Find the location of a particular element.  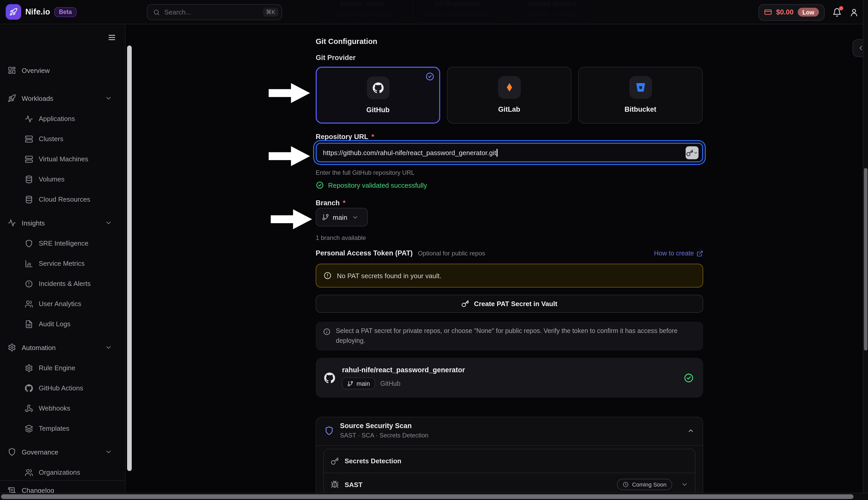

chevron-up-icon is located at coordinates (691, 431).